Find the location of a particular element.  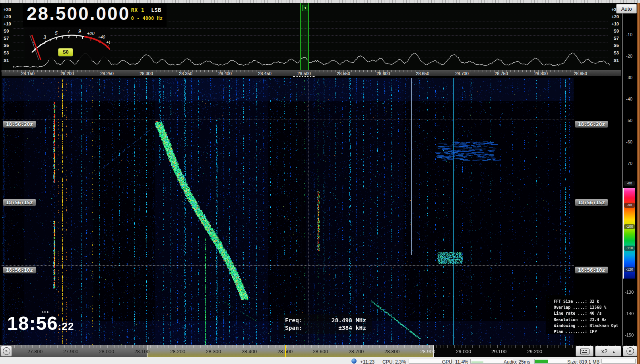

db-label: -50 is located at coordinates (629, 120).